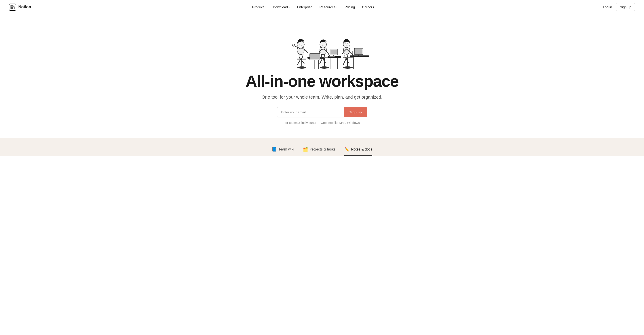 This screenshot has height=335, width=644. I want to click on nav-center-items: Product ▾ Download ▾ Enterprise Resource…, so click(313, 7).